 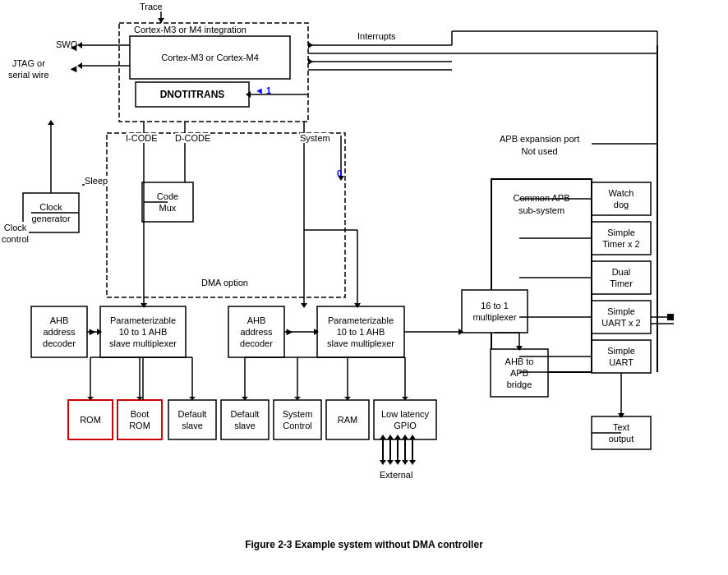 I want to click on simple-uart2-label: SimpleUART x 2, so click(x=621, y=317).